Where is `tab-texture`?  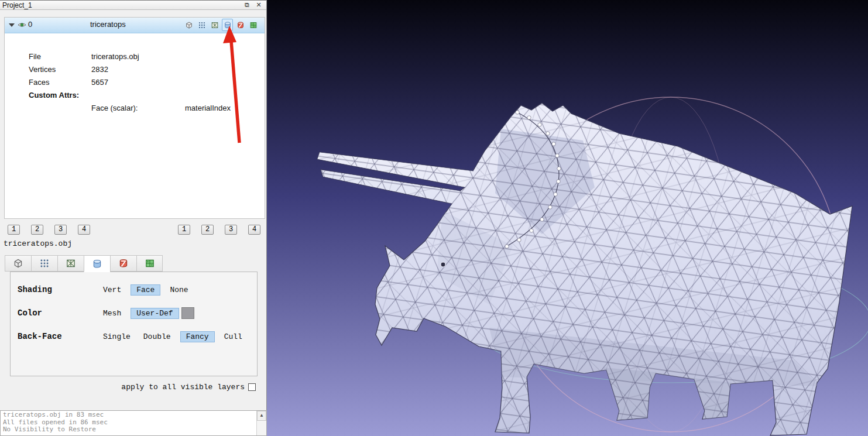 tab-texture is located at coordinates (150, 263).